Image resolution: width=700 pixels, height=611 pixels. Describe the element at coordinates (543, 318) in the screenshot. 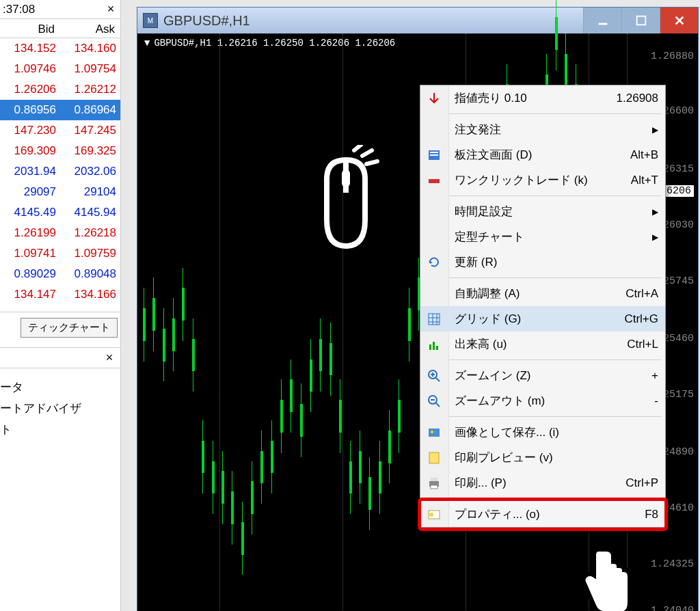

I see `menu-item-grid: グリッド (G)Ctrl+G` at that location.